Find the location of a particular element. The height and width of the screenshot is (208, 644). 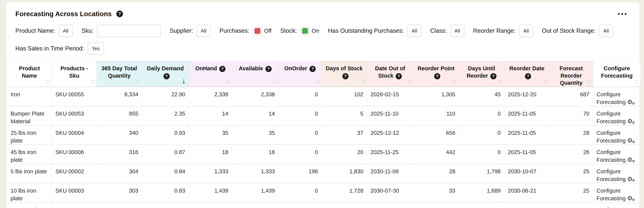

table-row: IronSKU 000558,33422.902,3382,3380102202… is located at coordinates (324, 97).